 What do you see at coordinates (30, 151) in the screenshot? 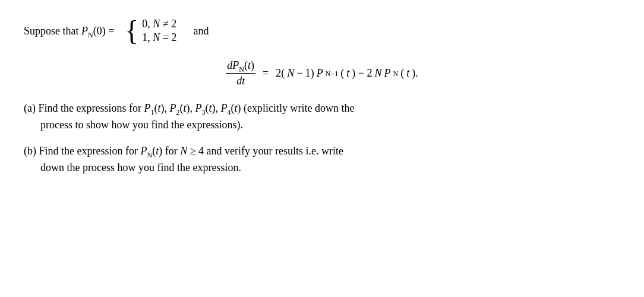
I see `part-b-label: (b)` at bounding box center [30, 151].